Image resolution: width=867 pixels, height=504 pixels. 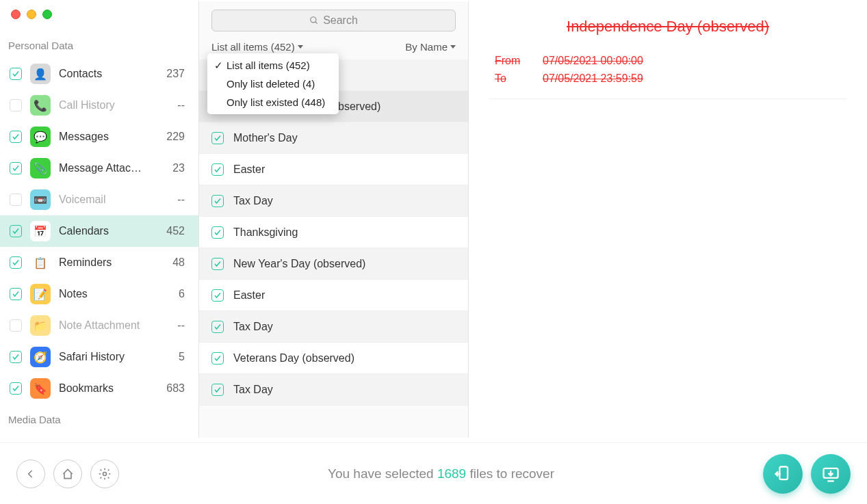 What do you see at coordinates (266, 138) in the screenshot?
I see `list-item-label: Mother's Day` at bounding box center [266, 138].